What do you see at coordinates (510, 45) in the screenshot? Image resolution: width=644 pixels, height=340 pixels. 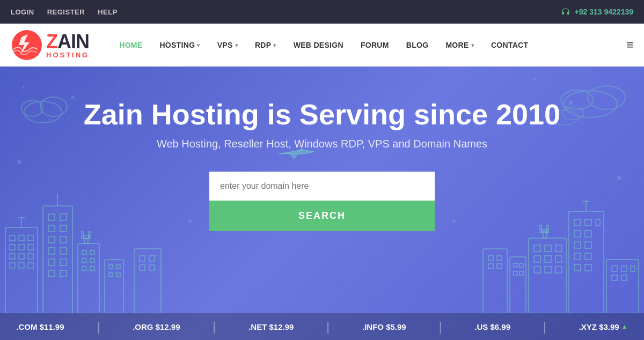 I see `nav-link-contact: CONTACT` at bounding box center [510, 45].